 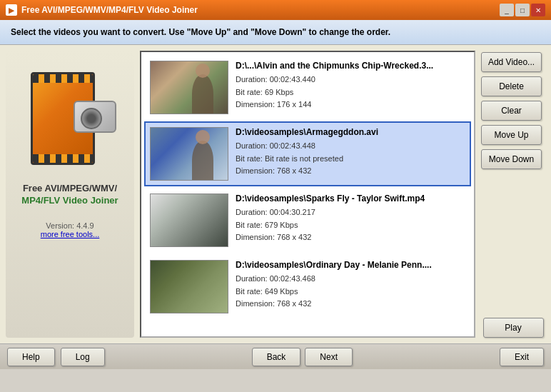 What do you see at coordinates (350, 286) in the screenshot?
I see `video-info: D:\videosamples\Ordinary Day - Melanie P…` at bounding box center [350, 286].